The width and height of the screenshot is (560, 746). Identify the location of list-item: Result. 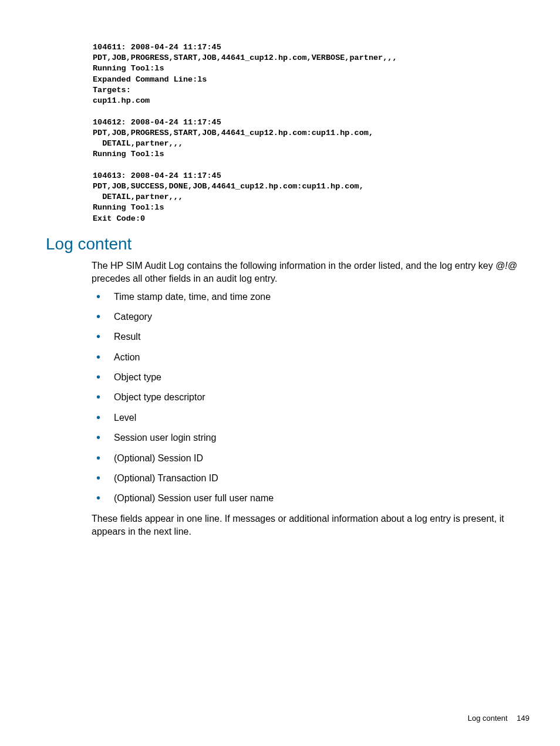
(311, 337).